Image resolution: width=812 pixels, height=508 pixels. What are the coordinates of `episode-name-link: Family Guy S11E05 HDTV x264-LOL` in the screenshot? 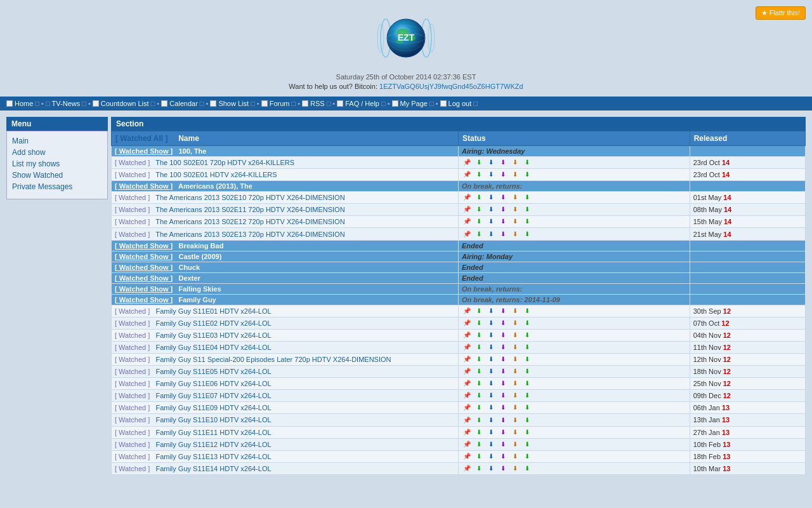 It's located at (213, 371).